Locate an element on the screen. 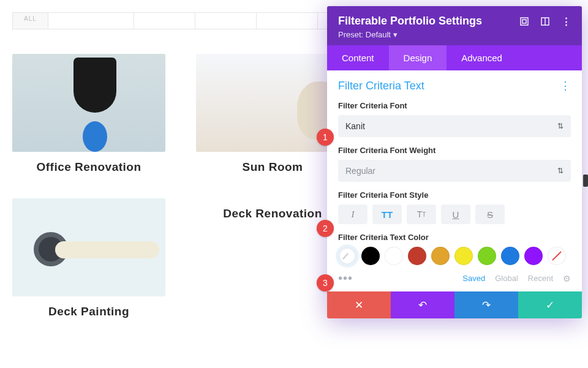 This screenshot has width=588, height=368. preset-selector: Preset: Default ▾ is located at coordinates (454, 34).